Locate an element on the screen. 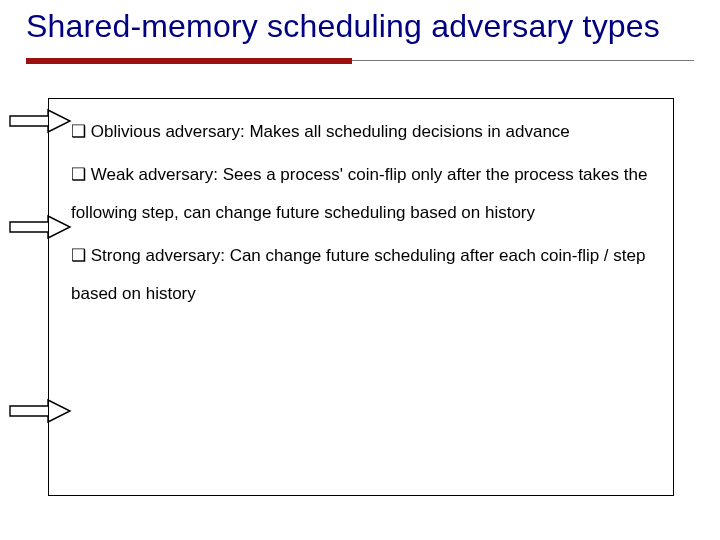  list-item: ❑ Strong adversary: Can change future sc… is located at coordinates (362, 274).